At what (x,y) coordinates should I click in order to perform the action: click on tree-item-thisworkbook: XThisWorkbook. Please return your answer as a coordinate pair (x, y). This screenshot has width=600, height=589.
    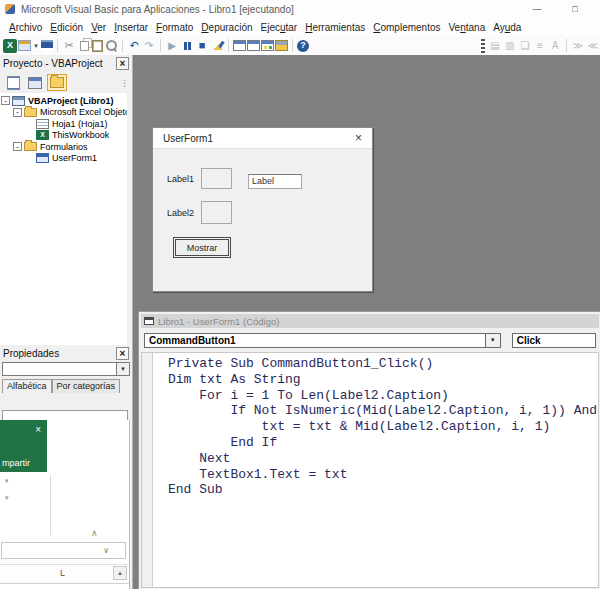
    Looking at the image, I should click on (64, 136).